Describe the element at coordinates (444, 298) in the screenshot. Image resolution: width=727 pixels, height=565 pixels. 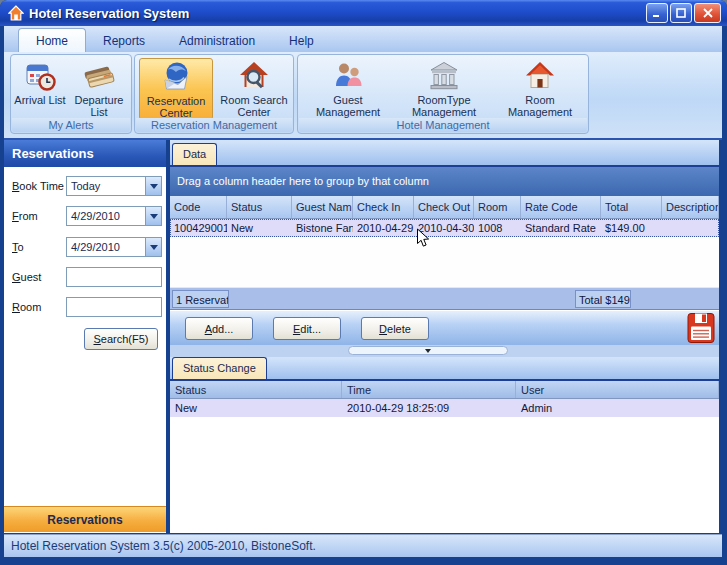
I see `summary-strip: 1 Reservat Total $149` at that location.